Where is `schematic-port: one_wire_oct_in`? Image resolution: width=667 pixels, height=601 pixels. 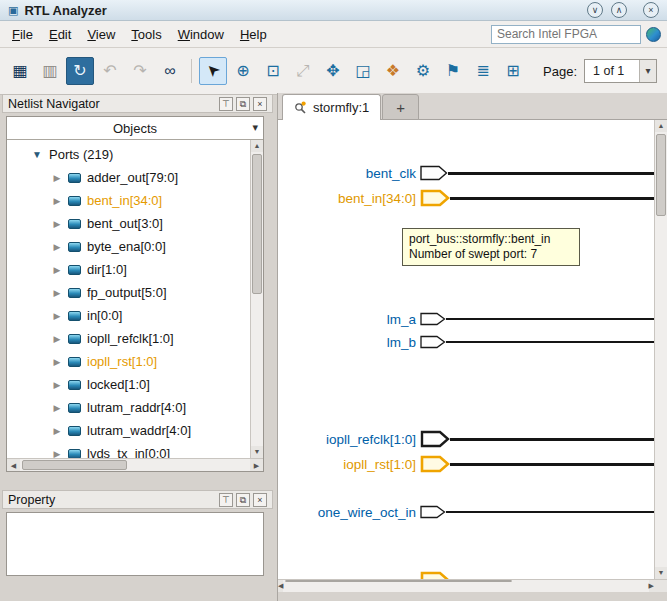 schematic-port: one_wire_oct_in is located at coordinates (466, 512).